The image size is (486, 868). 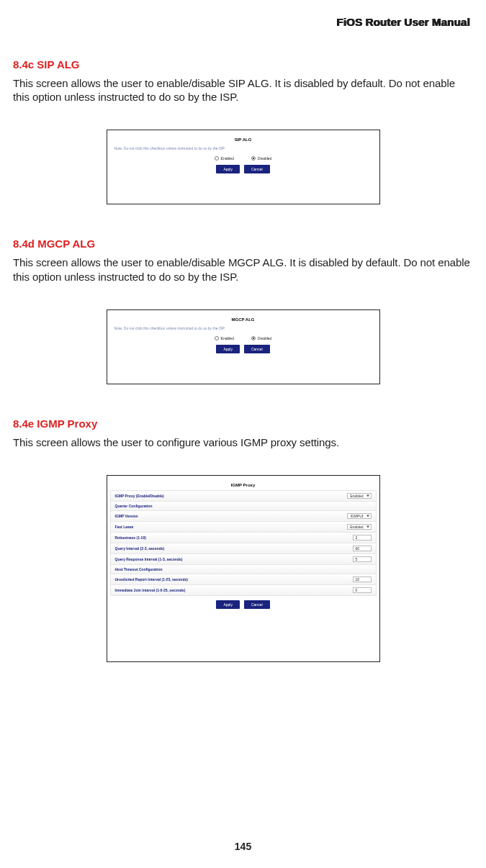 I want to click on igmp-row-label: Query Interval (2-3, seconds), so click(x=140, y=548).